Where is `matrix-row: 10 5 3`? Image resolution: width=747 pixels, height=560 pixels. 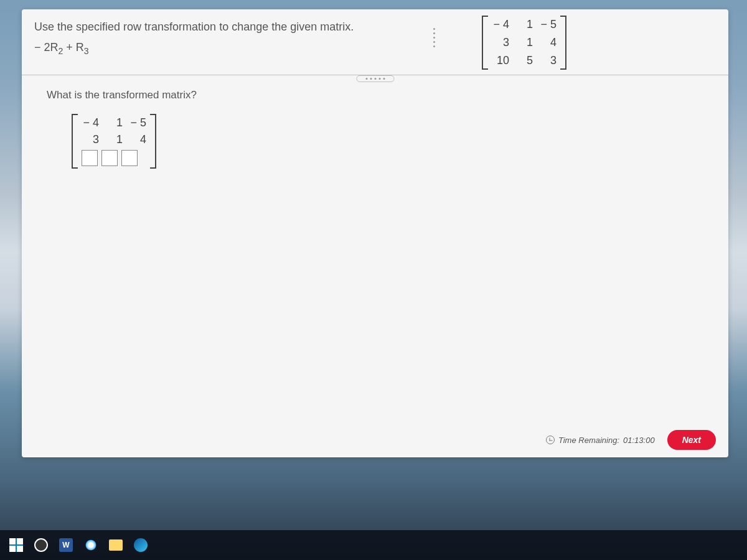 matrix-row: 10 5 3 is located at coordinates (524, 61).